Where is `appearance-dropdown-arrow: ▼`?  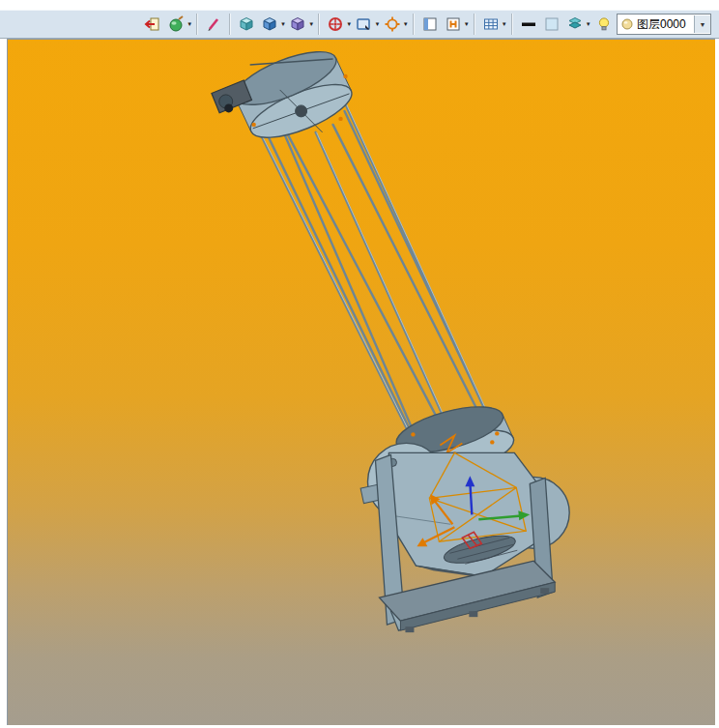 appearance-dropdown-arrow: ▼ is located at coordinates (189, 24).